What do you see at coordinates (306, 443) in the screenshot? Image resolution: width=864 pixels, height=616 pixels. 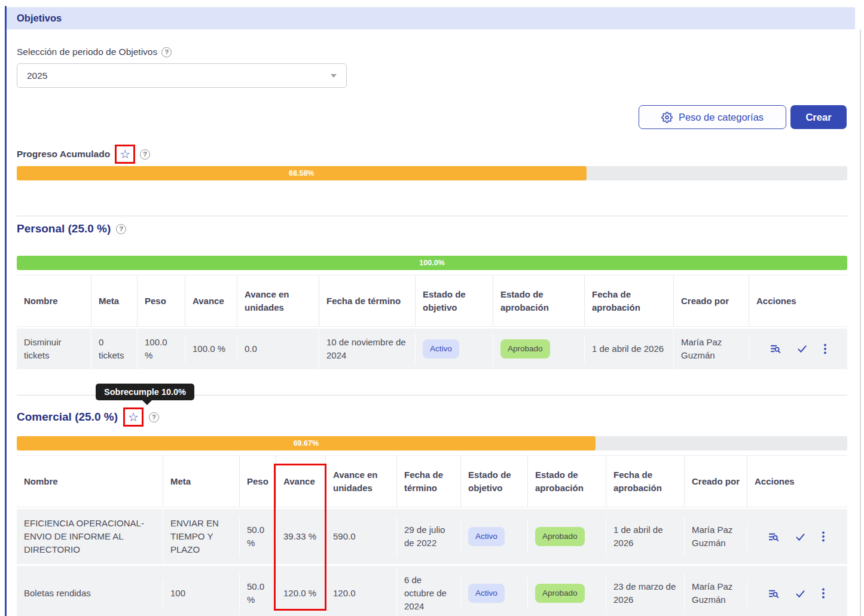 I see `progress-fill: 69.67%` at bounding box center [306, 443].